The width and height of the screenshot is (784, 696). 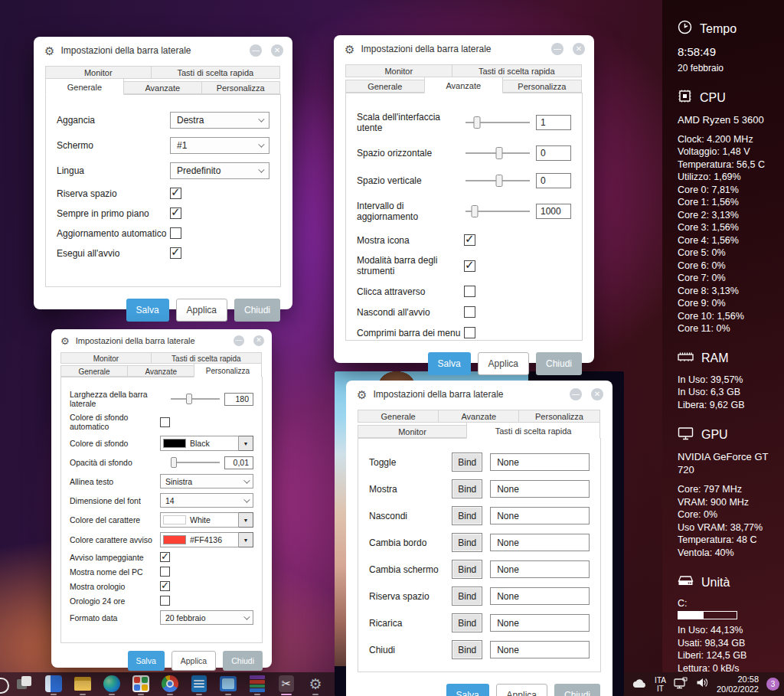 What do you see at coordinates (470, 240) in the screenshot?
I see `show-icon-checkbox` at bounding box center [470, 240].